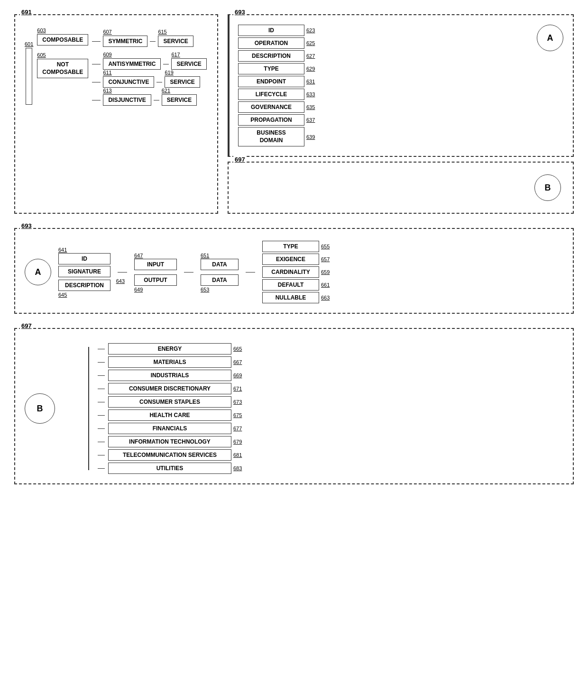 This screenshot has height=700, width=588. Describe the element at coordinates (101, 349) in the screenshot. I see `s3-energy-hline` at that location.